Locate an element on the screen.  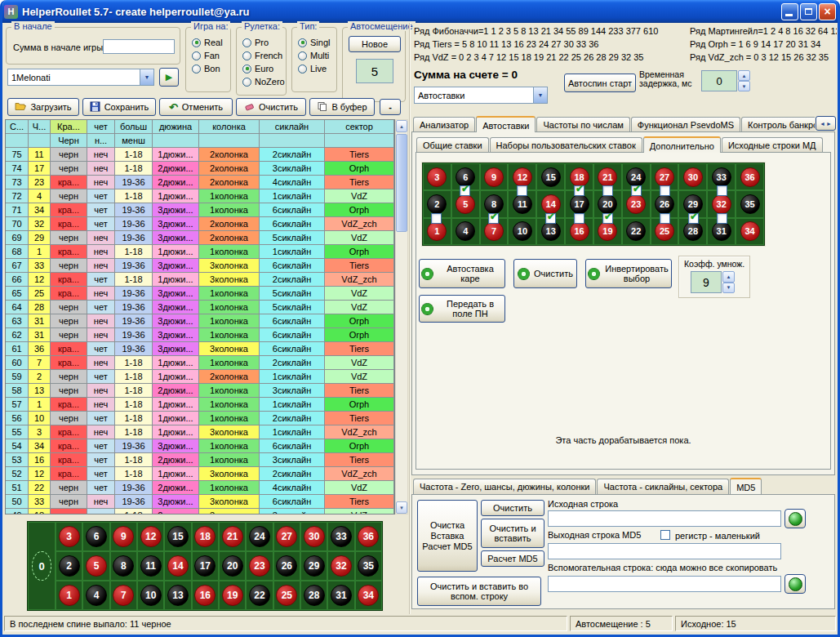
table-row: 5033черннеч19-363дюжи...3колонка6сиклайн… is located at coordinates (200, 501).